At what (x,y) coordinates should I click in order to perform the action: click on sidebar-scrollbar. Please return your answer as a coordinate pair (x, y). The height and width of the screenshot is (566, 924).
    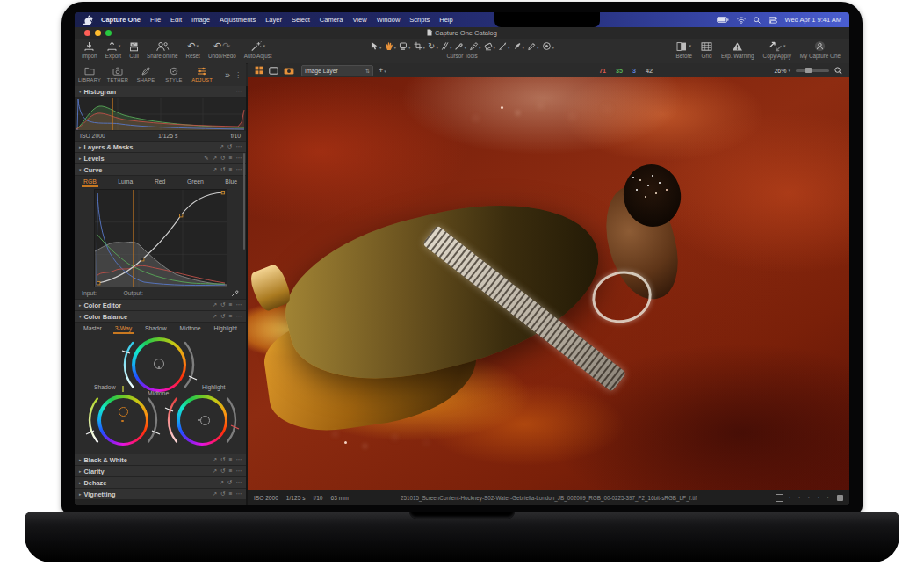
    Looking at the image, I should click on (244, 201).